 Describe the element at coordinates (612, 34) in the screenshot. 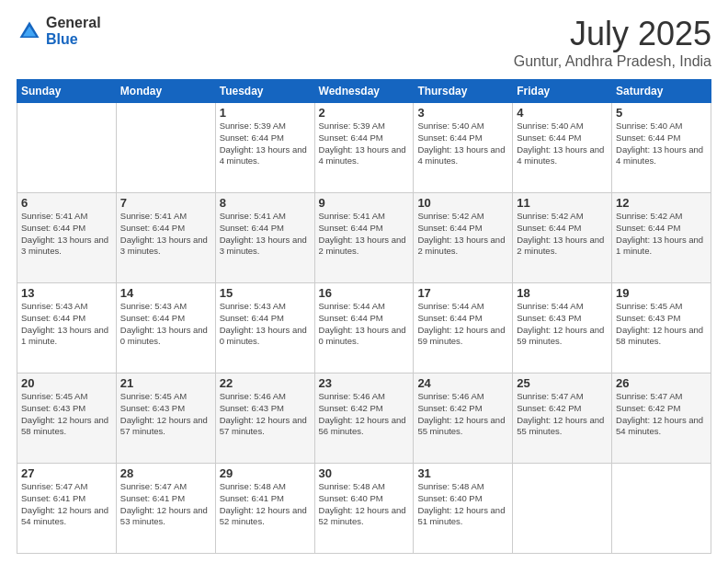

I see `calendar-title: July 2025` at that location.